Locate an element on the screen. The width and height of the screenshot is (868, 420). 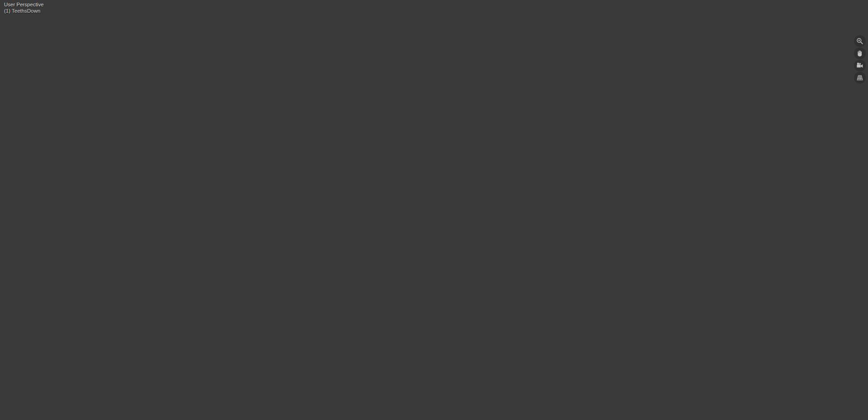
viewport-side-toolbar is located at coordinates (860, 60).